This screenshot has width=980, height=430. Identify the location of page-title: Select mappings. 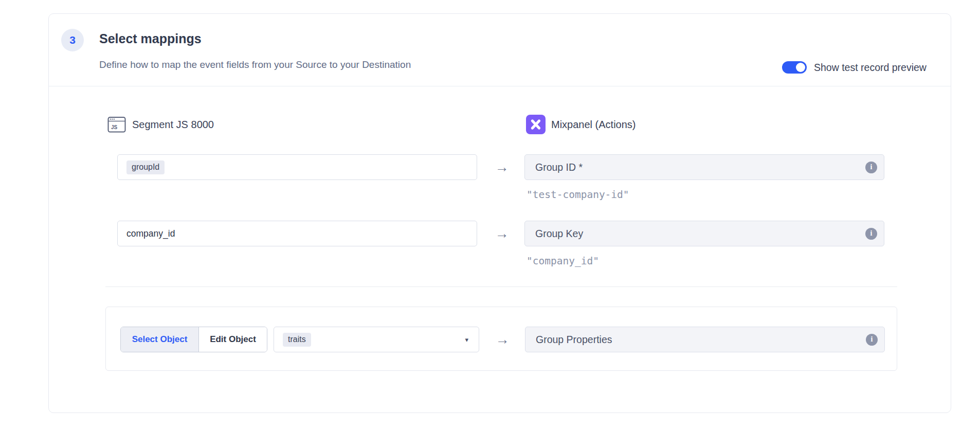
(150, 39).